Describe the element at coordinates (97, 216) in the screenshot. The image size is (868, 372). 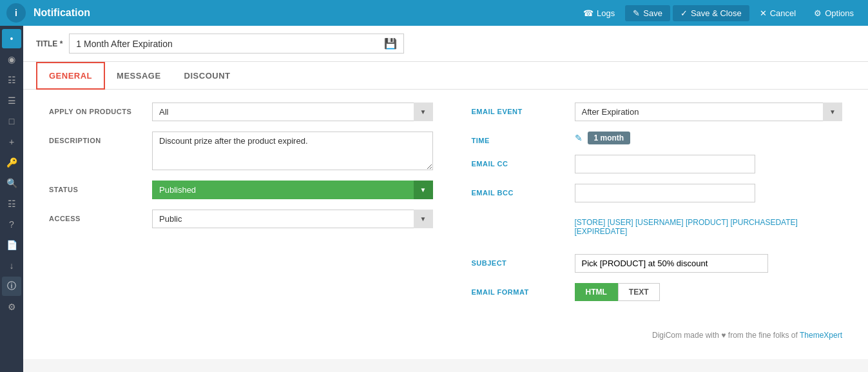
I see `access-label: ACCESS` at that location.